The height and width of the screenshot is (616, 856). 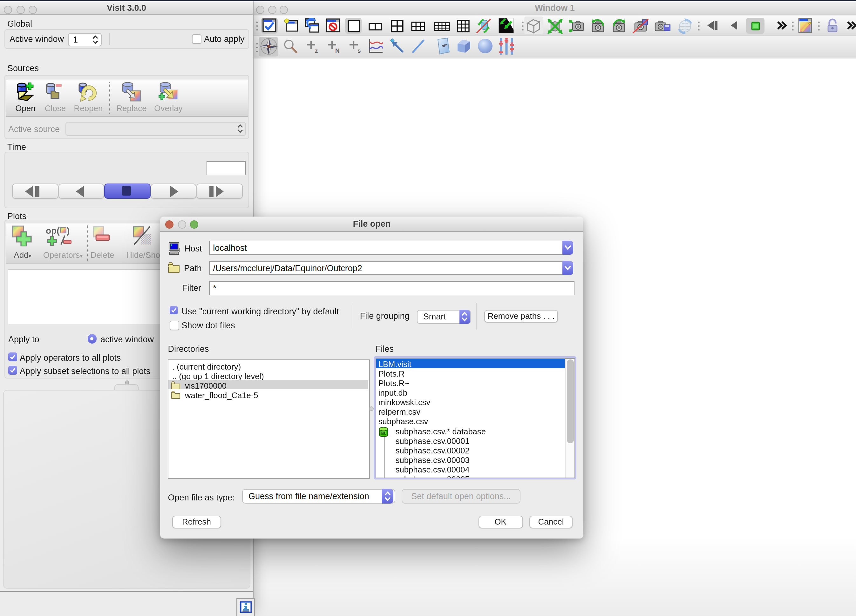 I want to click on svg-text: N, so click(x=337, y=51).